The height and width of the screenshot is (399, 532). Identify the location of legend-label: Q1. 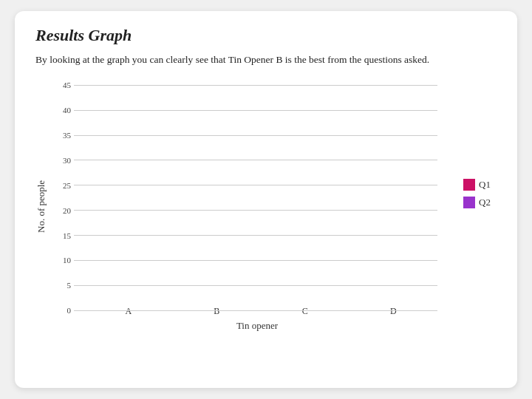
(485, 185).